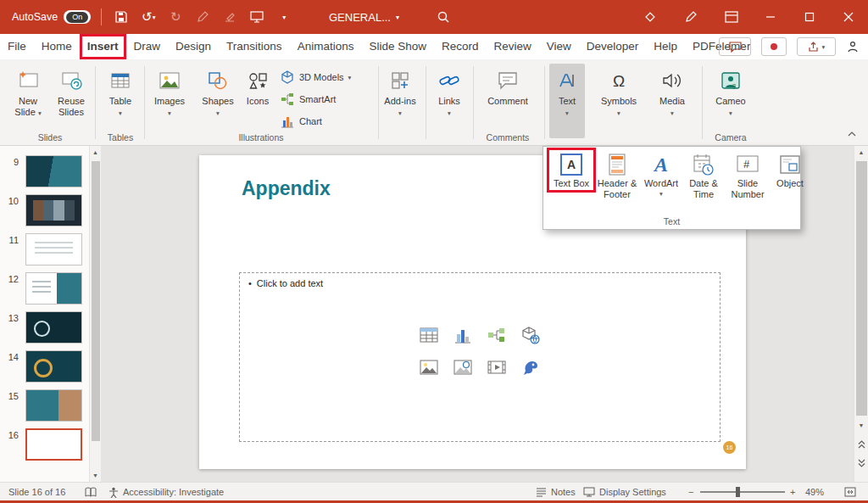  Describe the element at coordinates (170, 101) in the screenshot. I see `images-button: Images ▾` at that location.